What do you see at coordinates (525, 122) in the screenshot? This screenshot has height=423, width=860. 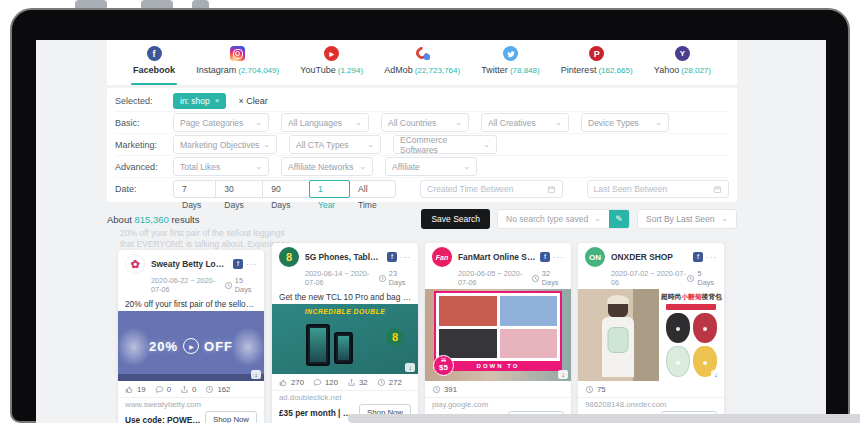 I see `dropdown-all-creatives: All Creatives⌄` at bounding box center [525, 122].